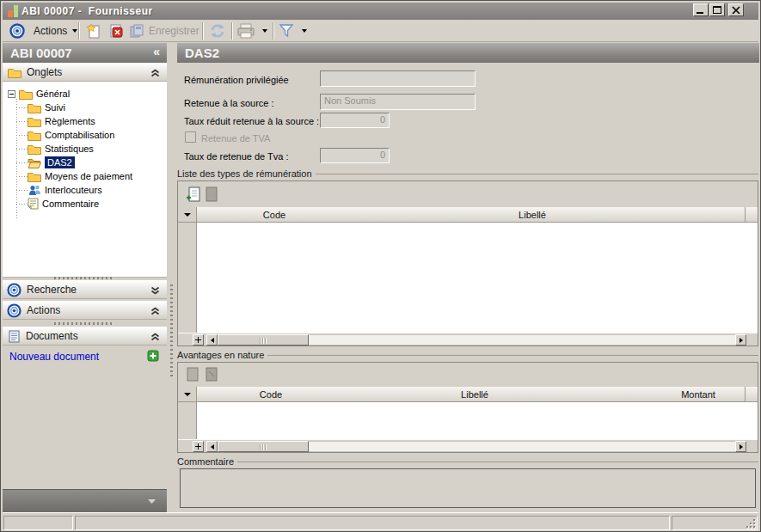 The image size is (761, 532). Describe the element at coordinates (71, 121) in the screenshot. I see `tree-item-label: Règlements` at that location.